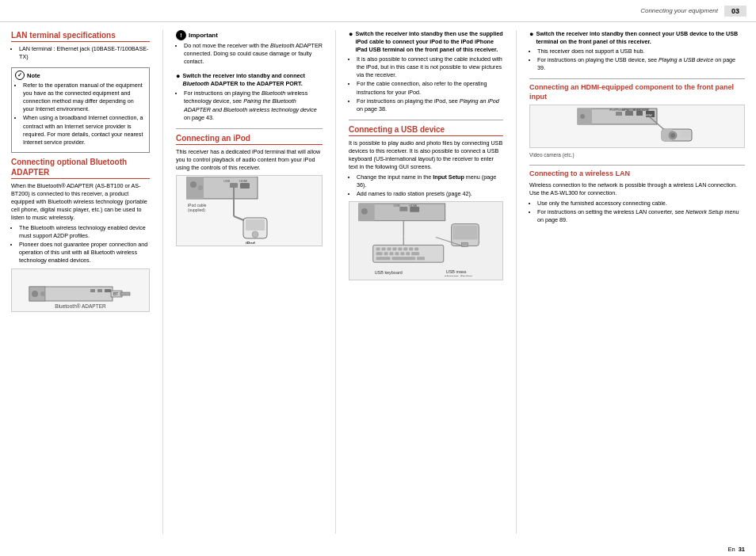 This screenshot has width=756, height=556. Describe the element at coordinates (426, 120) in the screenshot. I see `usb-divider` at that location.